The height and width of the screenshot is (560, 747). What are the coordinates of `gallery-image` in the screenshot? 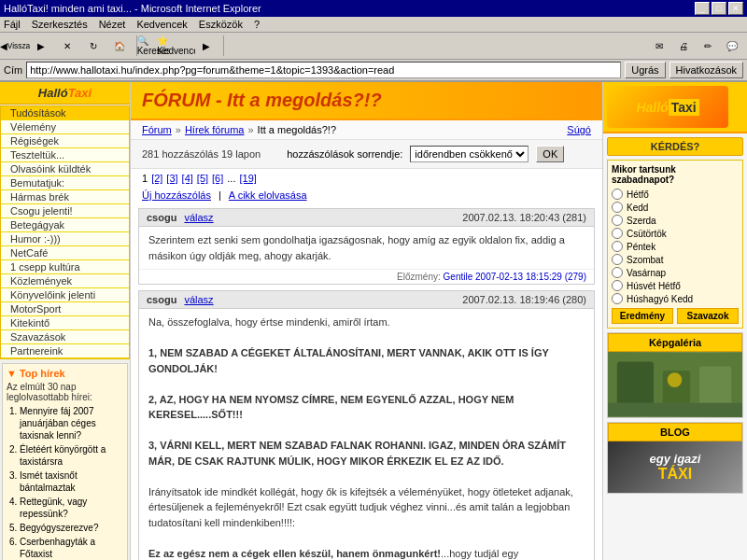 It's located at (675, 385).